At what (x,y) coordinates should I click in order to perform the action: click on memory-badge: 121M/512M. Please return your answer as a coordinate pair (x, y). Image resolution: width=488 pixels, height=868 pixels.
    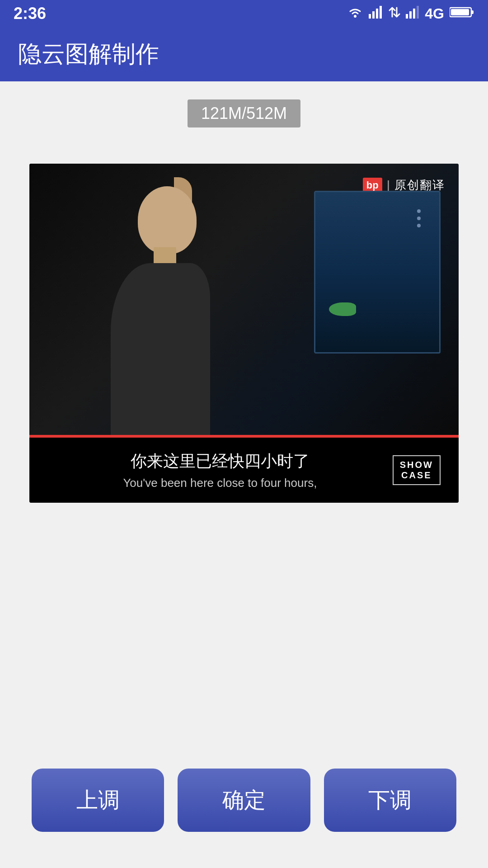
    Looking at the image, I should click on (244, 113).